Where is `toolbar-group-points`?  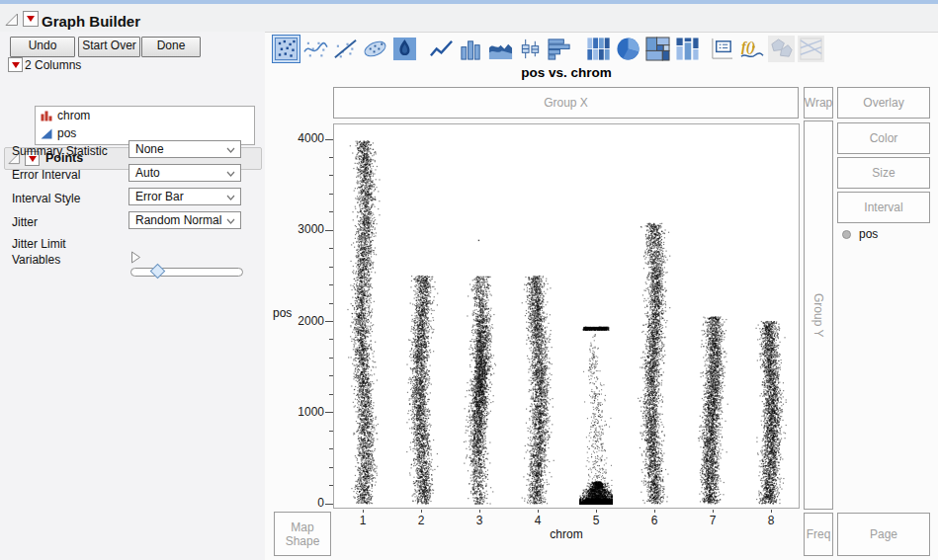 toolbar-group-points is located at coordinates (346, 49).